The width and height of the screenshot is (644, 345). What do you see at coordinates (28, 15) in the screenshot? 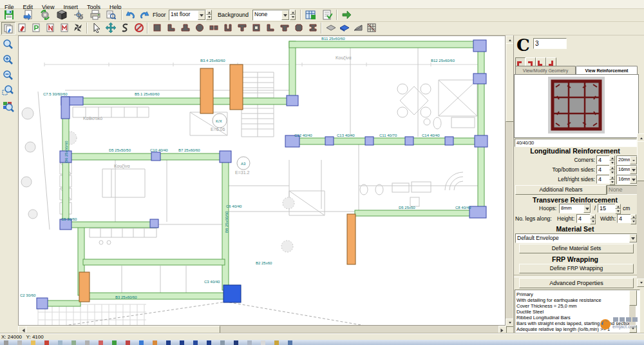
I see `import-button` at bounding box center [28, 15].